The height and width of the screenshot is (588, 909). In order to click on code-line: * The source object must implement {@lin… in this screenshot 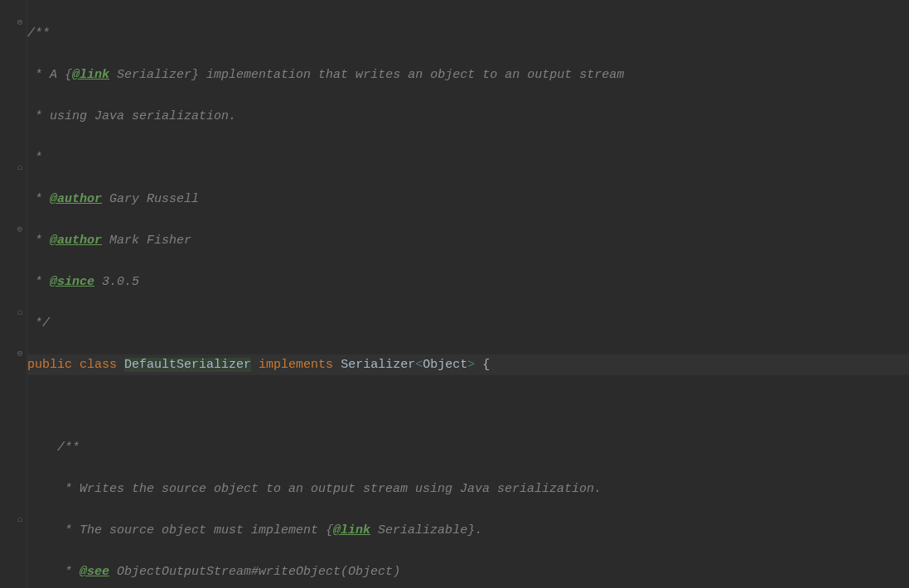, I will do `click(468, 530)`.